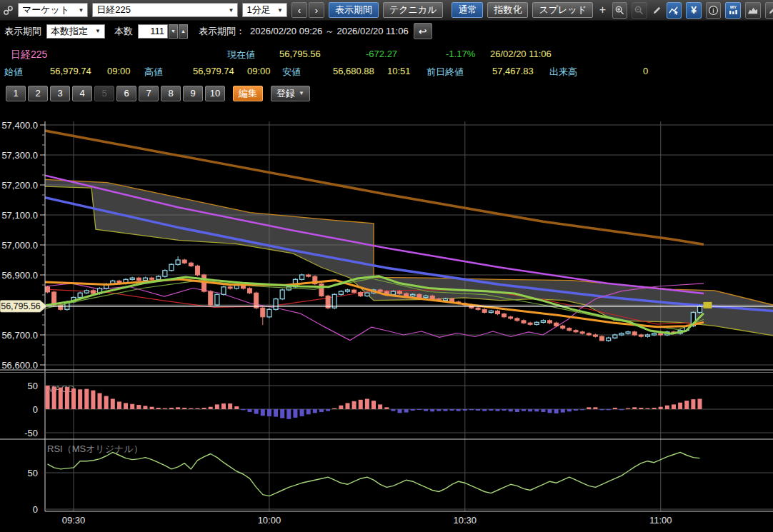 This screenshot has height=532, width=773. Describe the element at coordinates (714, 10) in the screenshot. I see `info-icon: i` at that location.